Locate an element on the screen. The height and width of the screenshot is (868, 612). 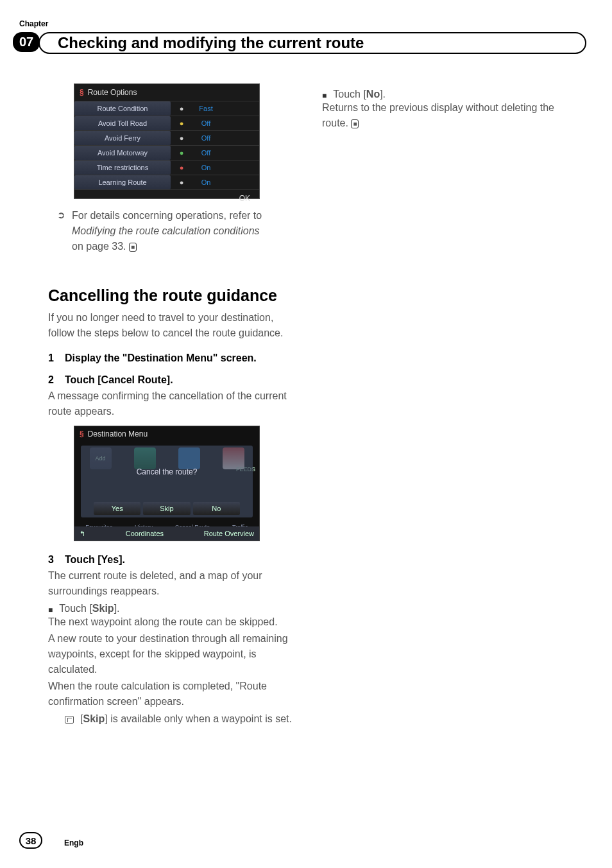
footer-route-overview: Route Overview is located at coordinates (229, 534).